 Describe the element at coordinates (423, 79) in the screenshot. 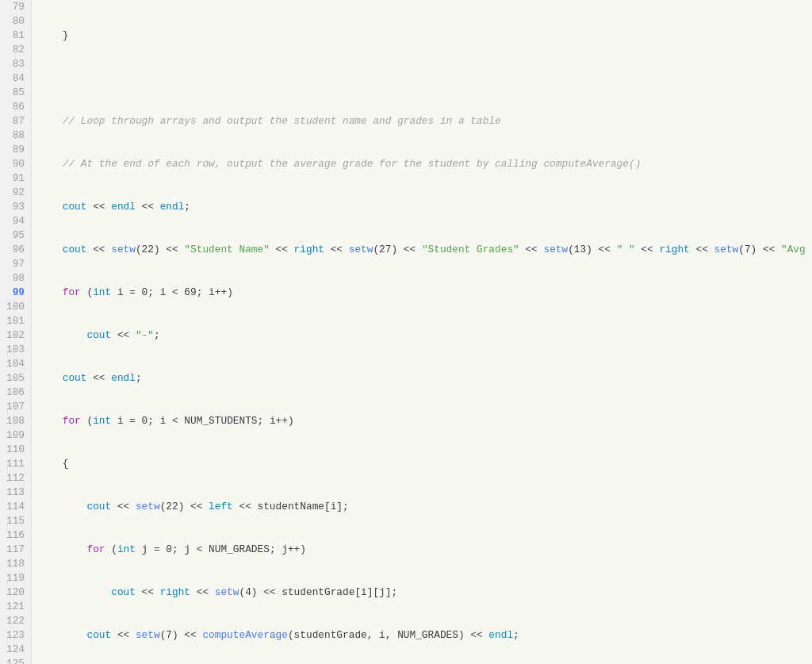

I see `code-line` at that location.